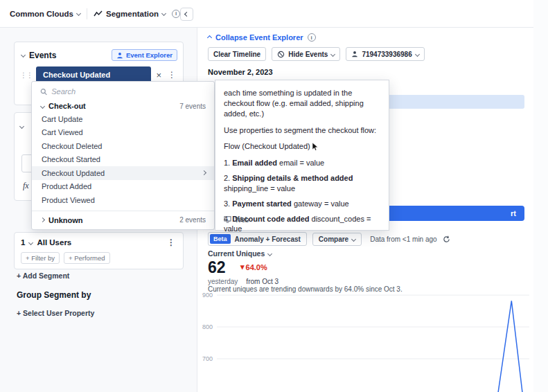  Describe the element at coordinates (98, 258) in the screenshot. I see `segment-actions: + Filter by + Performed` at that location.